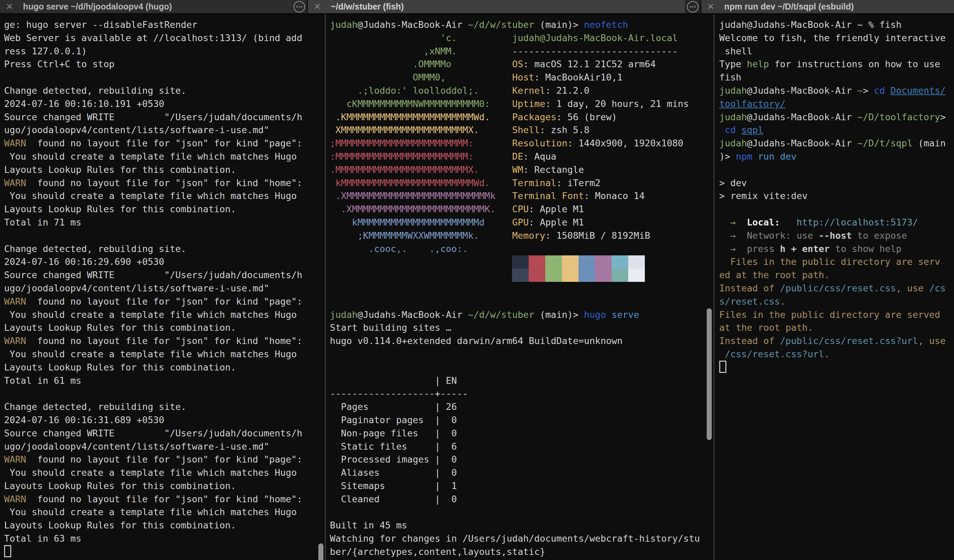 The width and height of the screenshot is (954, 560). What do you see at coordinates (146, 7) in the screenshot?
I see `tab-hugo-server: × hugo serve ~/d/h/joodaloopv4 (hugo)` at bounding box center [146, 7].